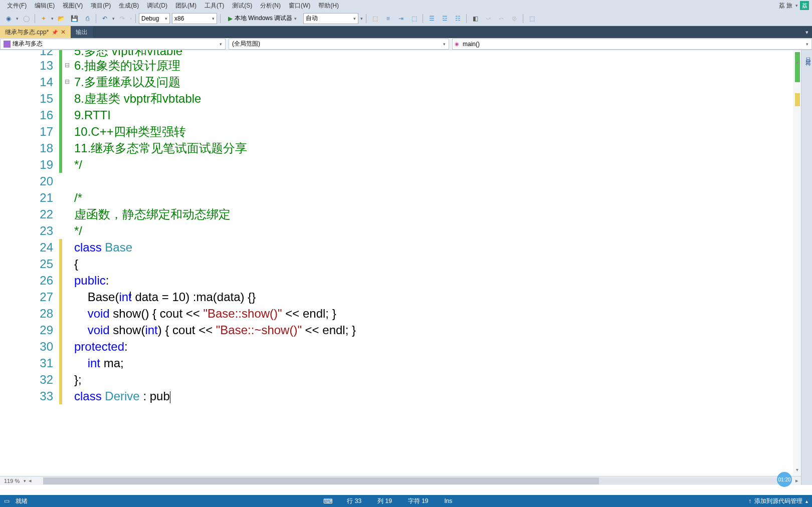  I want to click on debug-label: 本地 Windows 调试器, so click(264, 18).